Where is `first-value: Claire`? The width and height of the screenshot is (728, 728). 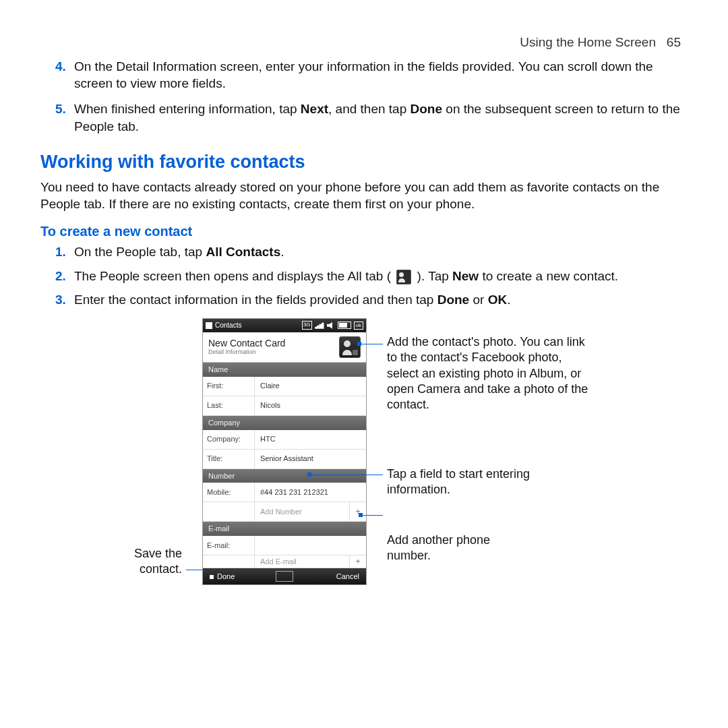 first-value: Claire is located at coordinates (310, 386).